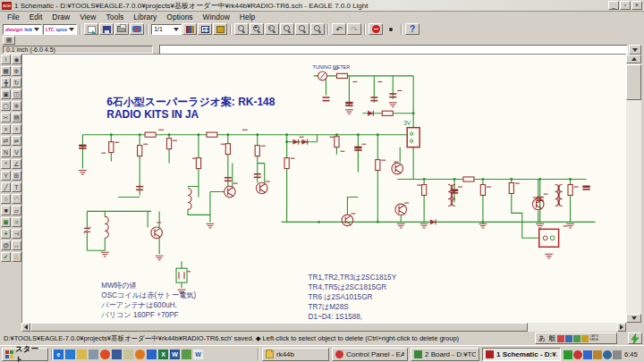  Describe the element at coordinates (569, 339) in the screenshot. I see `ime-tools-icon` at that location.